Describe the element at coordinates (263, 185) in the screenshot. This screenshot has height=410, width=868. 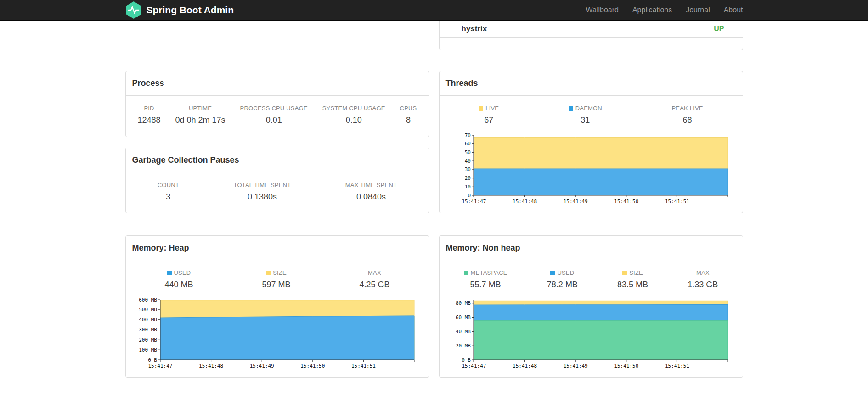
I see `stat-label: TOTAL TIME SPENT` at that location.